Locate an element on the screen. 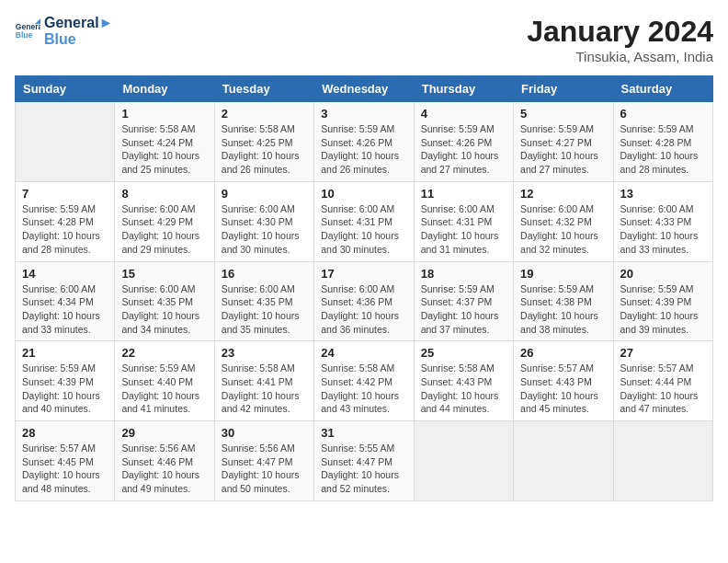 The height and width of the screenshot is (563, 728). day-info: Sunrise: 5:59 AM Sunset: 4:28 PM Dayligh… is located at coordinates (664, 149).